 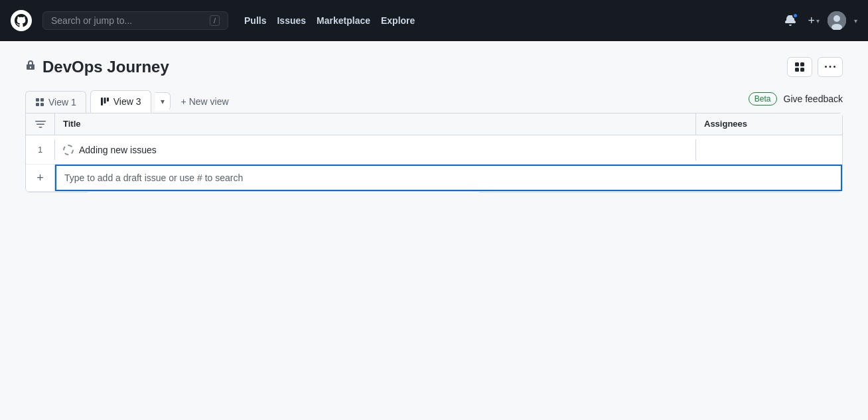 I want to click on tab-view1-label: View 1, so click(x=62, y=102).